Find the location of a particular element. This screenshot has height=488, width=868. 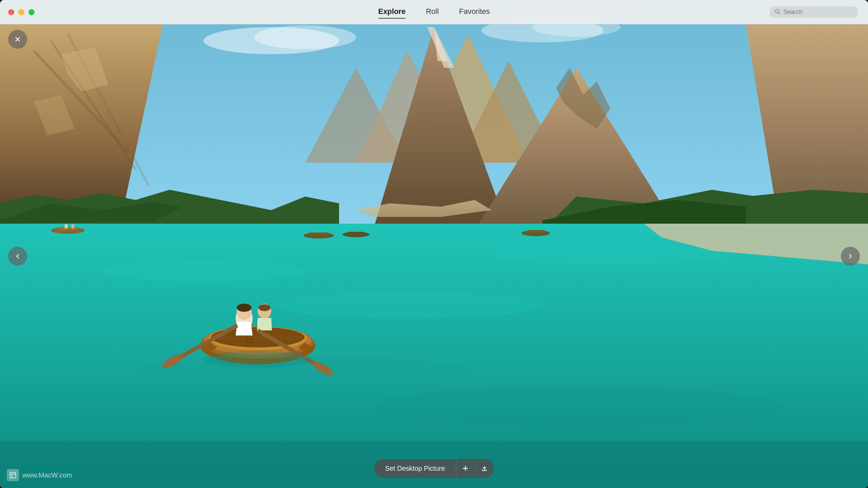

search-icon is located at coordinates (777, 12).